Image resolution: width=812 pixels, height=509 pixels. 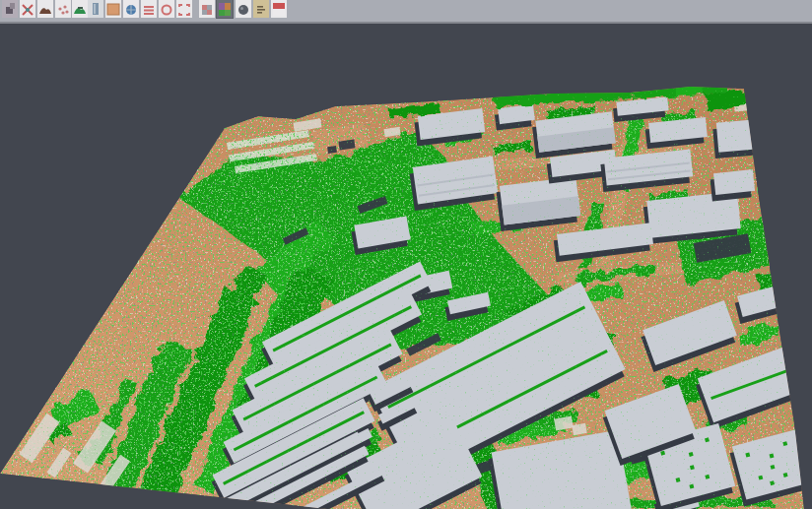 What do you see at coordinates (45, 9) in the screenshot?
I see `toolbar-icon-terrain-brown` at bounding box center [45, 9].